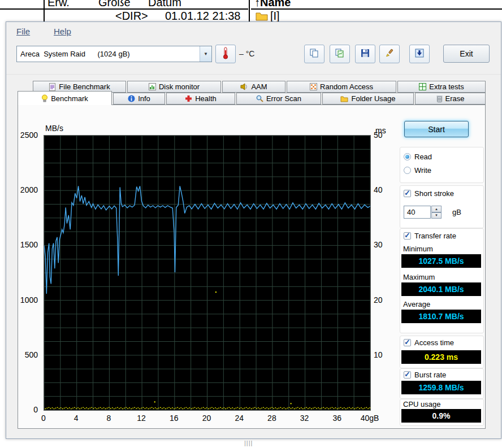 This screenshot has width=502, height=448. Describe the element at coordinates (441, 357) in the screenshot. I see `access-time-value: 0.223 ms` at that location.